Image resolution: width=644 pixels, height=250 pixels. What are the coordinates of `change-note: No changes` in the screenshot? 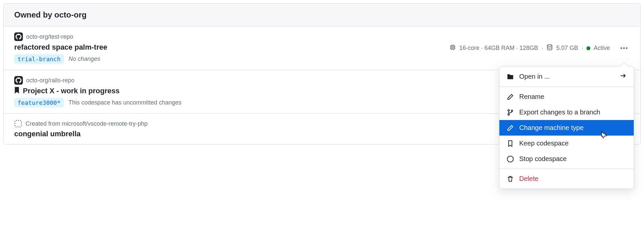 It's located at (84, 59).